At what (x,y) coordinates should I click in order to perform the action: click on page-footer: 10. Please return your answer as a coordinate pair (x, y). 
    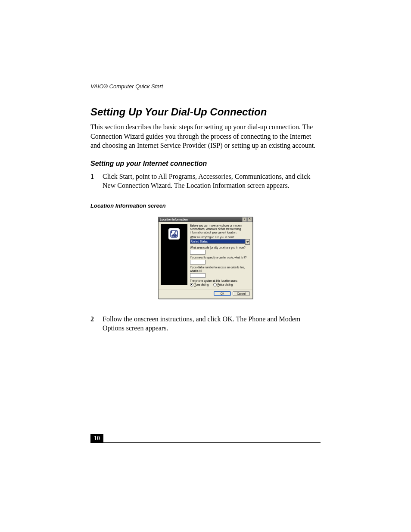
    Looking at the image, I should click on (206, 439).